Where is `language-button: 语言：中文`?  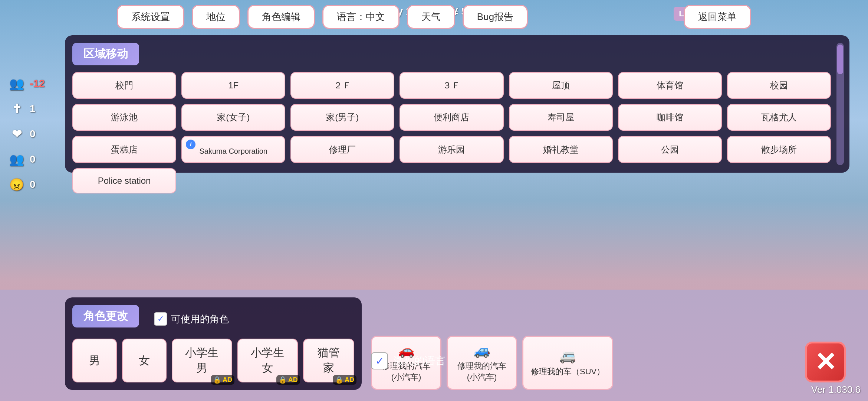 language-button: 语言：中文 is located at coordinates (361, 17).